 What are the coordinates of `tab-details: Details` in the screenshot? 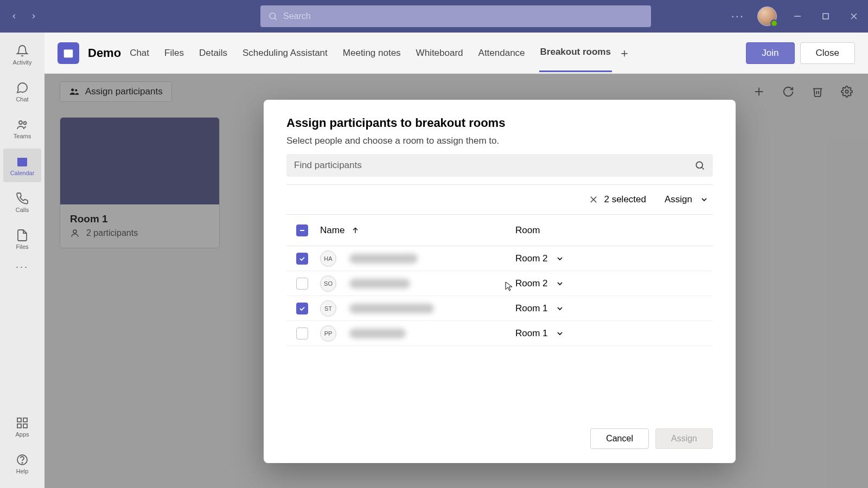 It's located at (213, 53).